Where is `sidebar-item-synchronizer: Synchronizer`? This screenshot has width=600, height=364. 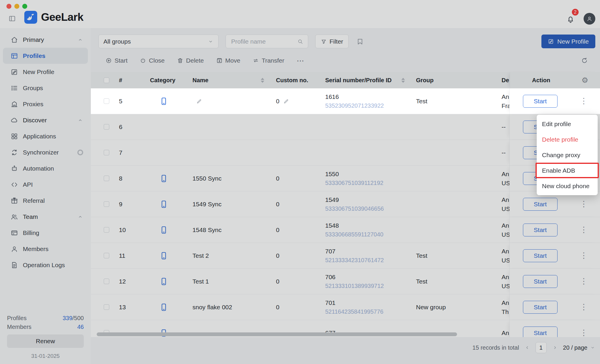 sidebar-item-synchronizer: Synchronizer is located at coordinates (45, 152).